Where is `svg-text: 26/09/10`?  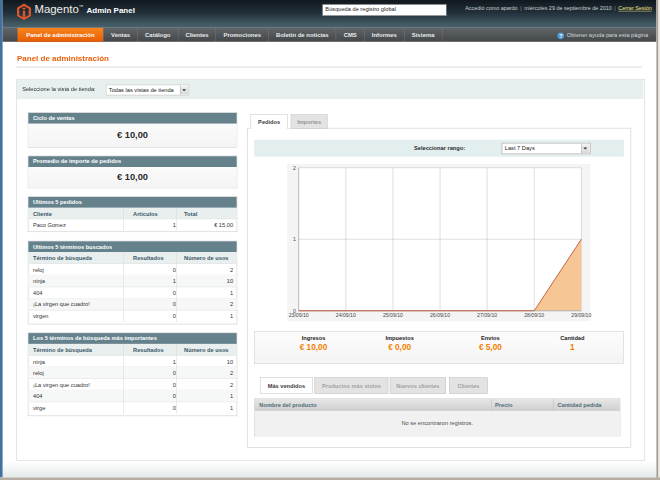 svg-text: 26/09/10 is located at coordinates (440, 315).